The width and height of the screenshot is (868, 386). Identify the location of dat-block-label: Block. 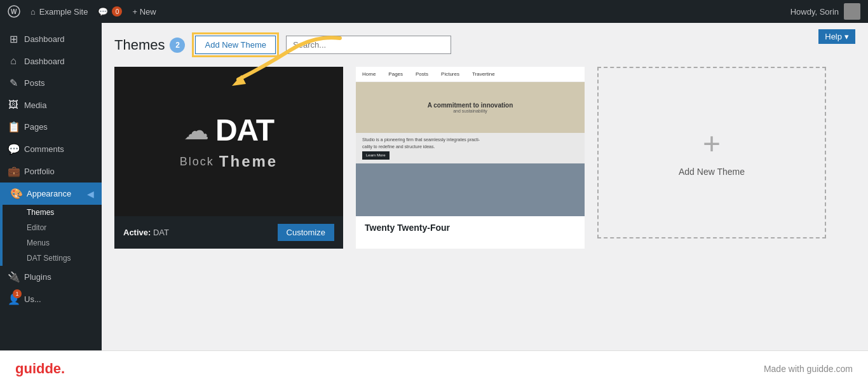
(197, 162).